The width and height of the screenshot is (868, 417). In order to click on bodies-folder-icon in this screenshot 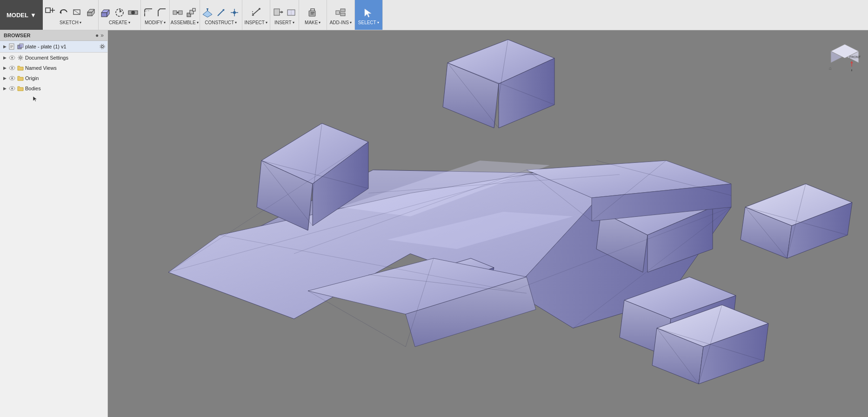, I will do `click(20, 88)`.